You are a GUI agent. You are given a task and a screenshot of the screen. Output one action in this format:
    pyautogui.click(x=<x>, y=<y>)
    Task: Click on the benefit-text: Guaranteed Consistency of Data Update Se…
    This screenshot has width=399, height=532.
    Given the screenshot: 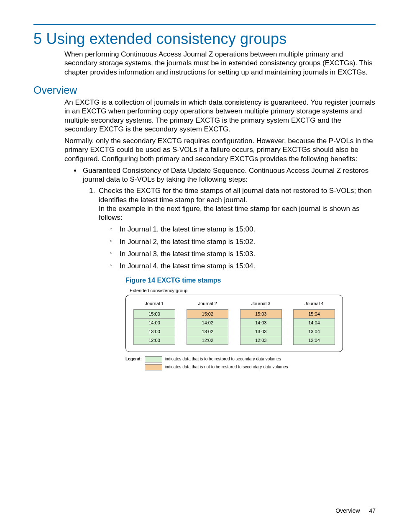 What is the action you would take?
    pyautogui.click(x=226, y=175)
    